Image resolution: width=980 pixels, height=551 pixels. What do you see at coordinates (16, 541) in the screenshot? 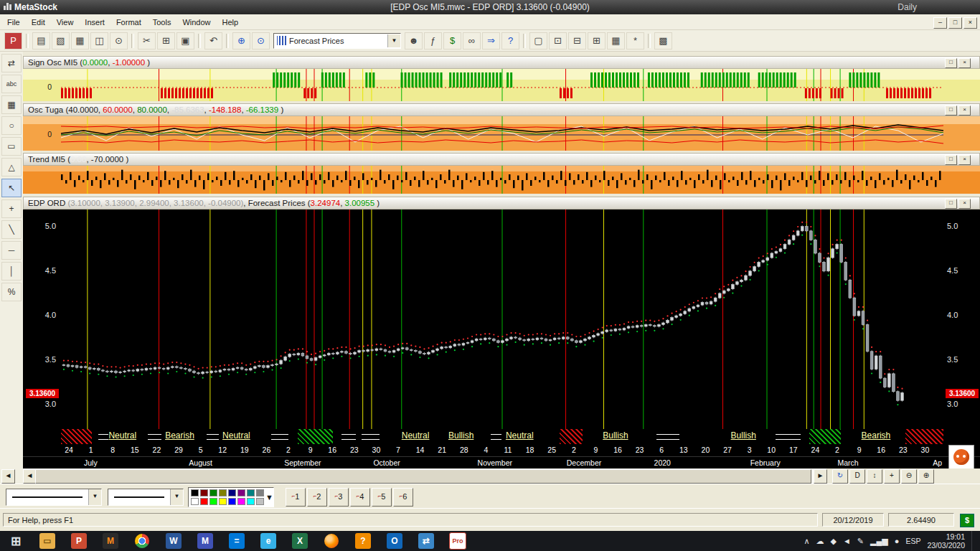
I see `start-button: ⊞` at bounding box center [16, 541].